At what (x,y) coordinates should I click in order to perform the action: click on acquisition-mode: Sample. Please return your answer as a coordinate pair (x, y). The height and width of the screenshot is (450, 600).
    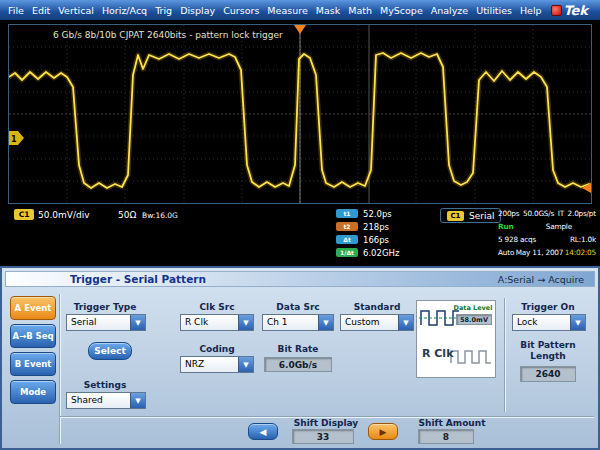
    Looking at the image, I should click on (559, 228).